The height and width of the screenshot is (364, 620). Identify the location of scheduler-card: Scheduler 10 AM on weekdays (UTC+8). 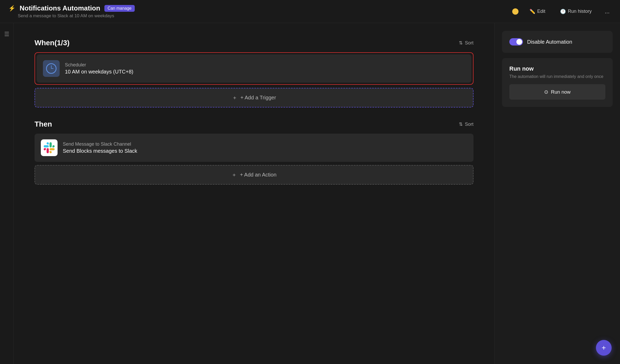
(254, 69).